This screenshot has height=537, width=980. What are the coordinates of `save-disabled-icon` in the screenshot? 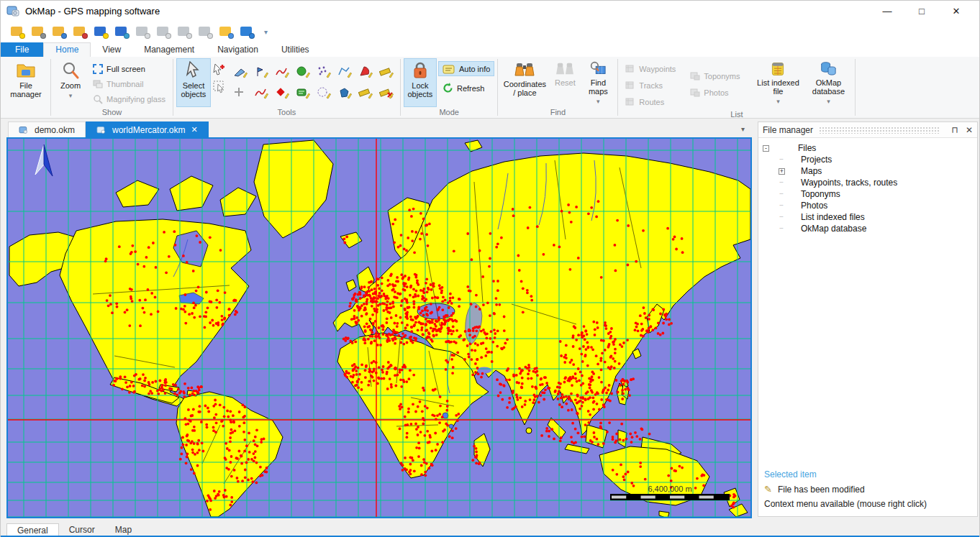 It's located at (142, 32).